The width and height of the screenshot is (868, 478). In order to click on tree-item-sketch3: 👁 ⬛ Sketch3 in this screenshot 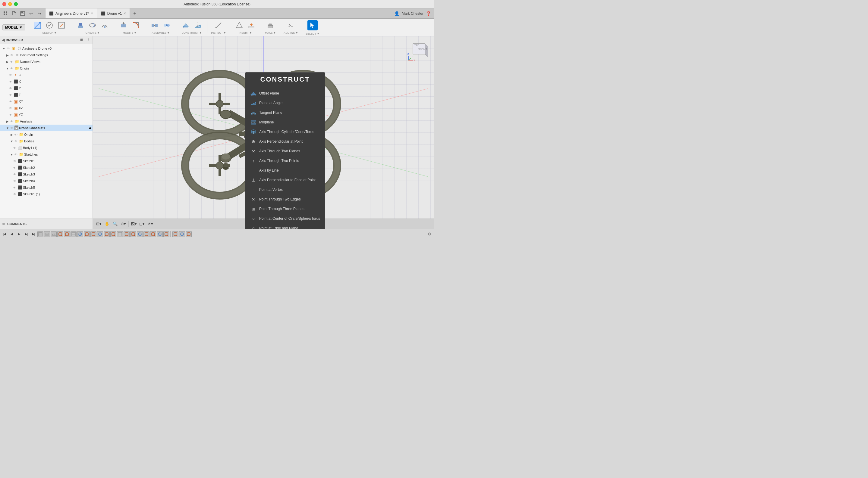, I will do `click(46, 174)`.